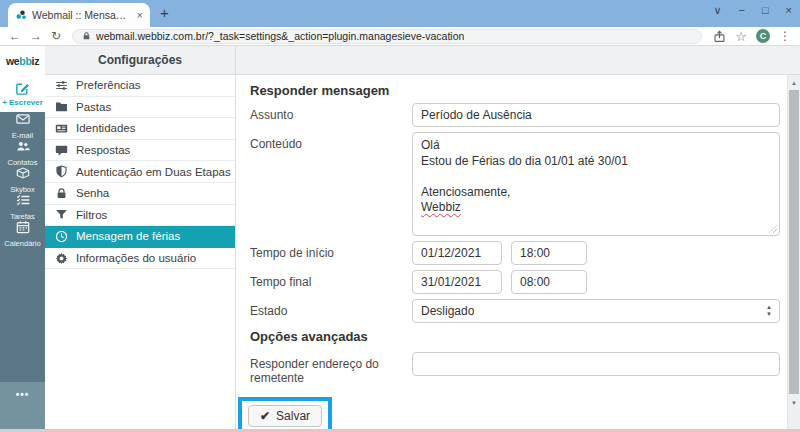 This screenshot has height=432, width=800. Describe the element at coordinates (92, 193) in the screenshot. I see `settings-item-label: Senha` at that location.